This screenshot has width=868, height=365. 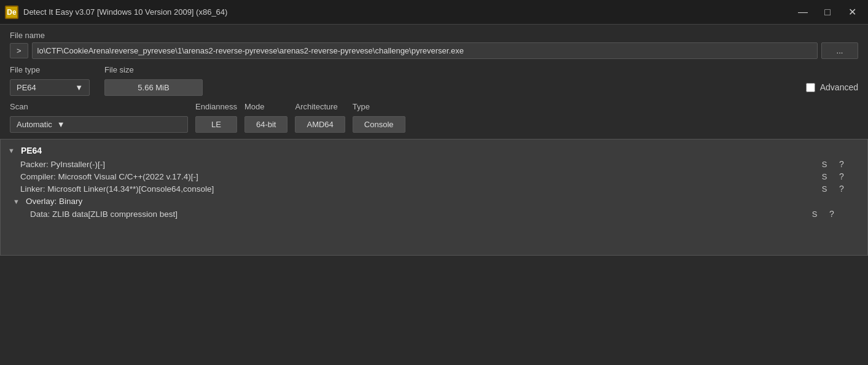 I want to click on endianness-label: Endianness, so click(x=216, y=107).